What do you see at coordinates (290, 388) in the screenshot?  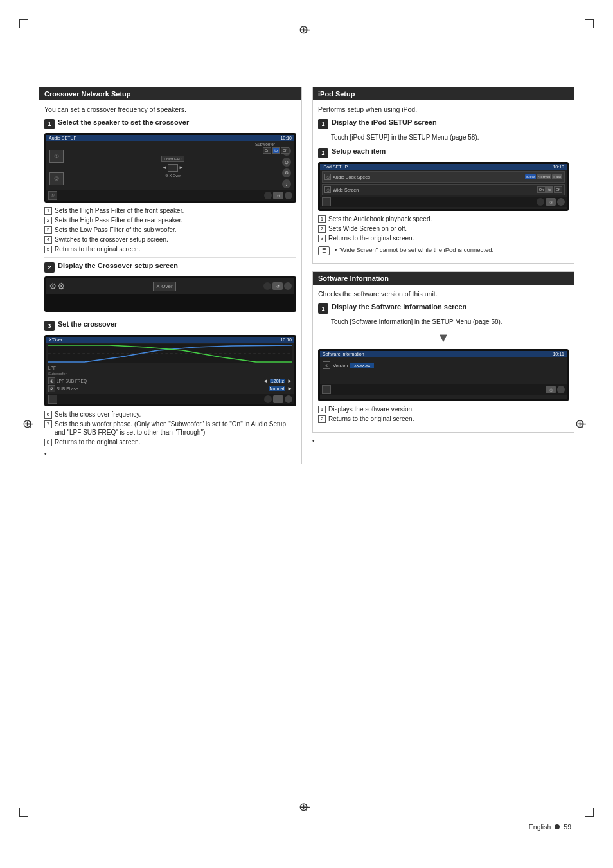 I see `phase-right-arrow: ►` at bounding box center [290, 388].